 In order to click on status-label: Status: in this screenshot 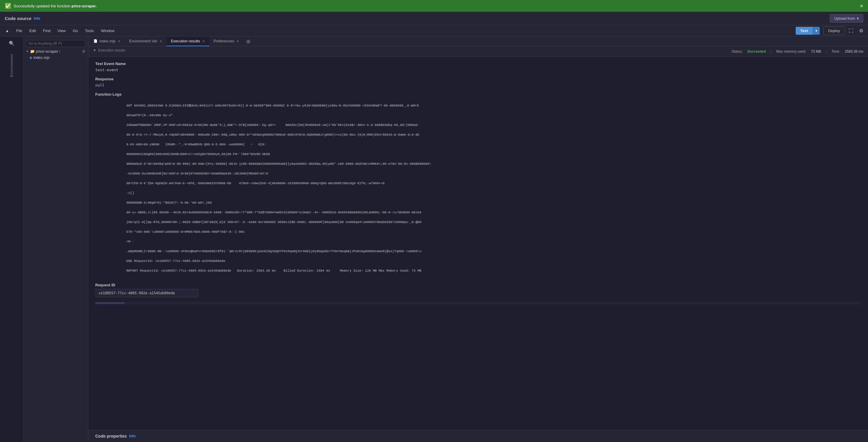, I will do `click(737, 52)`.